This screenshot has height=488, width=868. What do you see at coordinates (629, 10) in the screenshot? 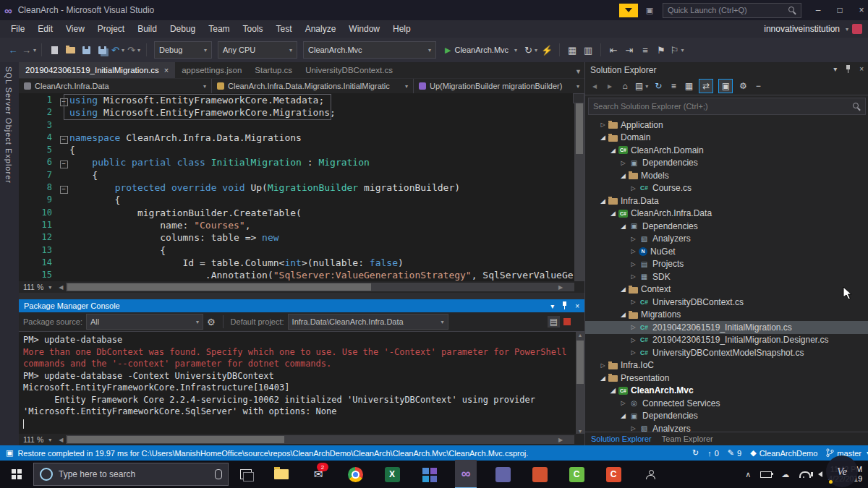
I see `filter-notification-button` at bounding box center [629, 10].